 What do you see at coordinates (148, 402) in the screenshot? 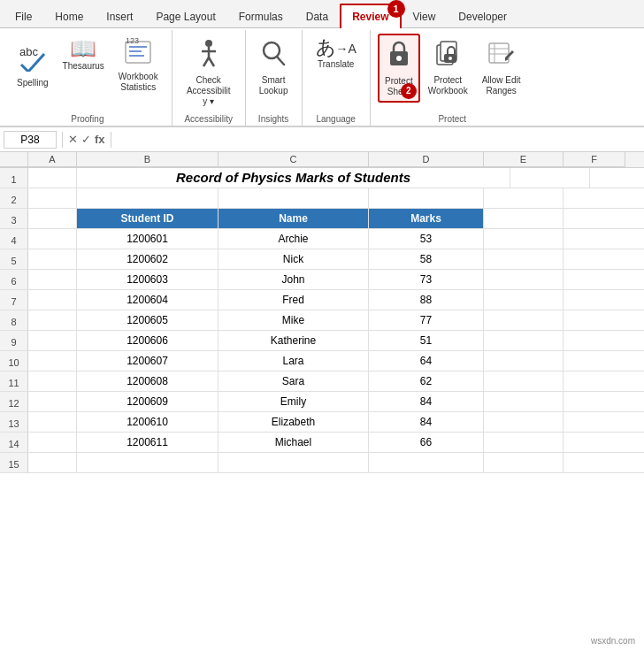
I see `cell-b12-id: 1200609` at bounding box center [148, 402].